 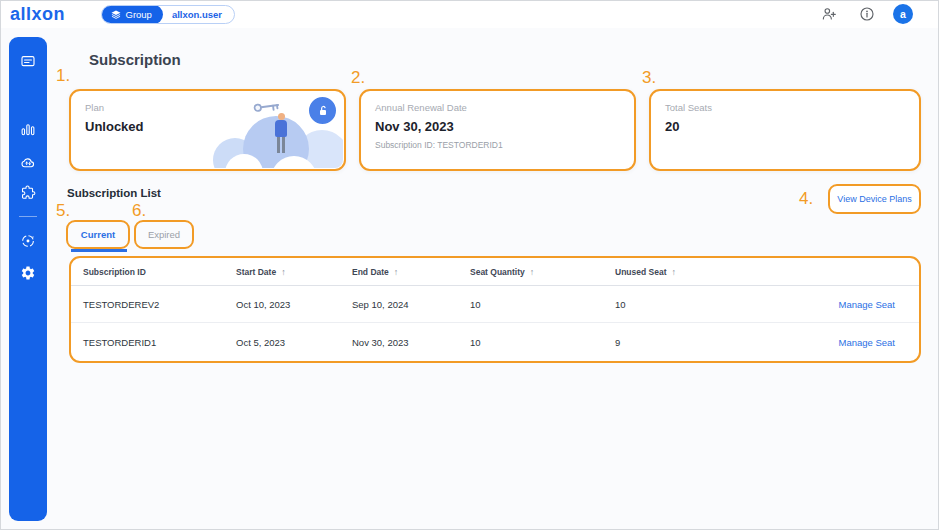 I want to click on cell-end-date: Nov 30, 2023, so click(x=399, y=342).